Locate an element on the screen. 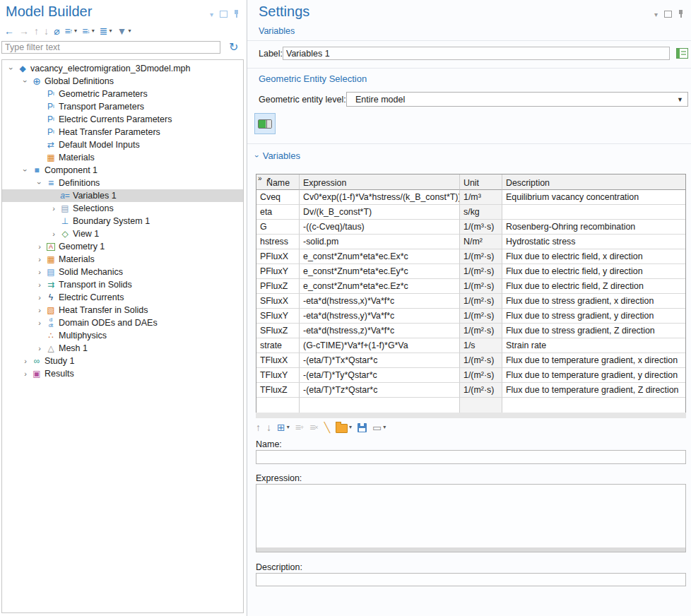  description-cell: Rosenberg-Ohring recombination is located at coordinates (593, 227).